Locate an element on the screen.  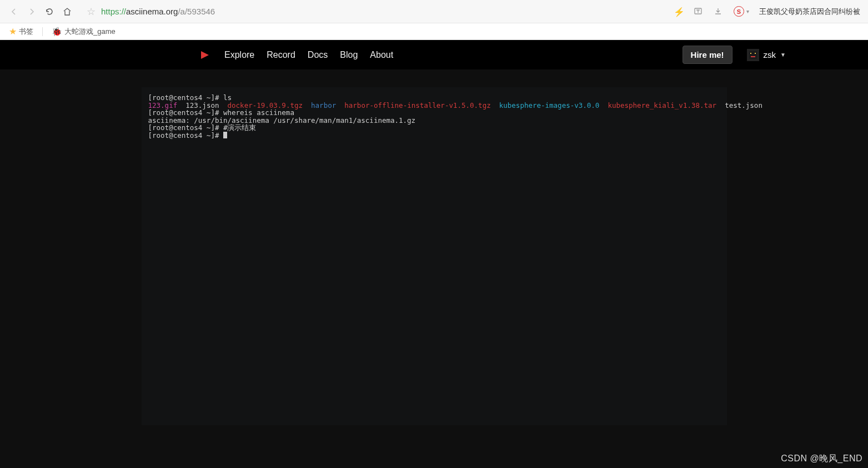
bug-icon: 🐞 is located at coordinates (57, 32).